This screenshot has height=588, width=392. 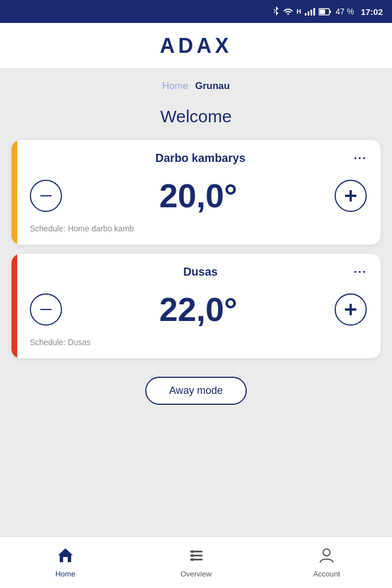 I want to click on breadcrumb: Home Grunau, so click(x=196, y=83).